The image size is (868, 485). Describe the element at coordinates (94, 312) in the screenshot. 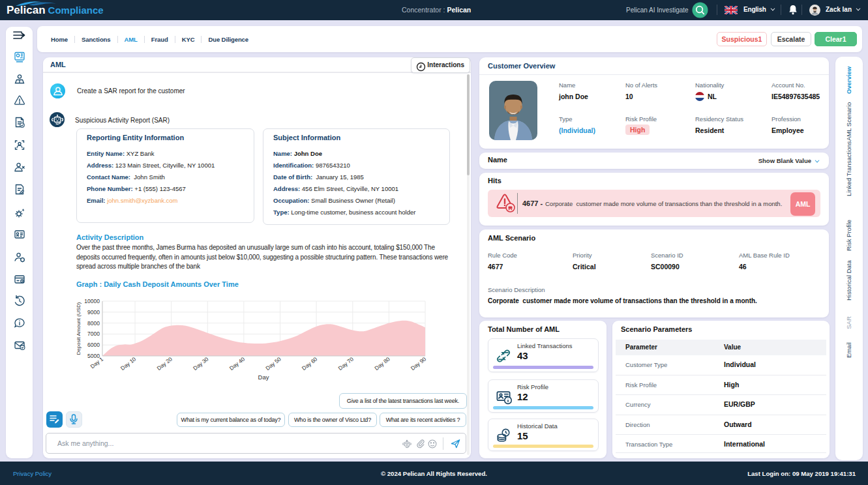

I see `svg-text: 9000` at that location.